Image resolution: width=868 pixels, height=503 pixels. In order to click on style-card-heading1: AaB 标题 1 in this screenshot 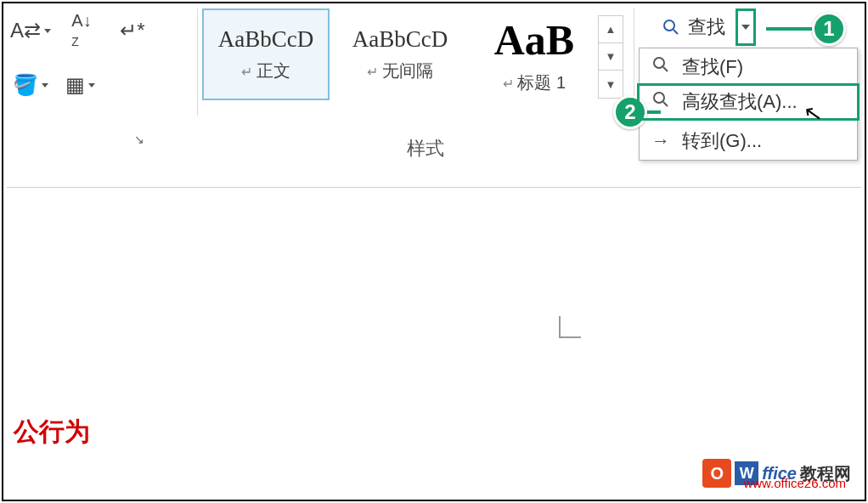, I will do `click(534, 54)`.